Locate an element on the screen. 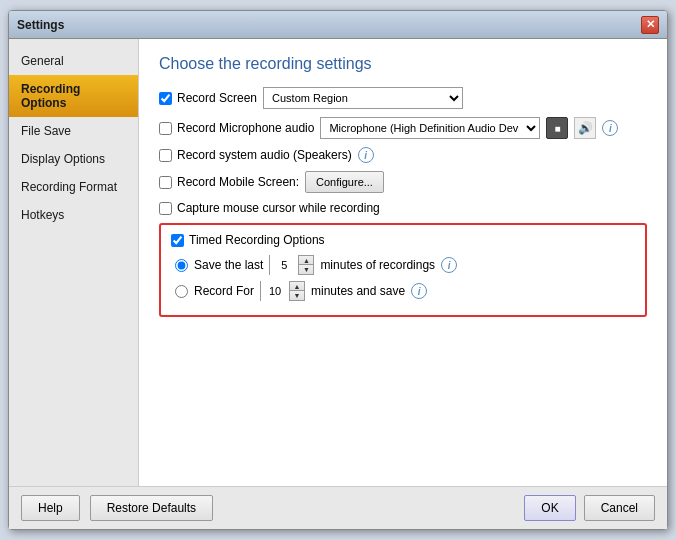 This screenshot has height=540, width=676. sidebar-item-hotkeys: Hotkeys is located at coordinates (74, 215).